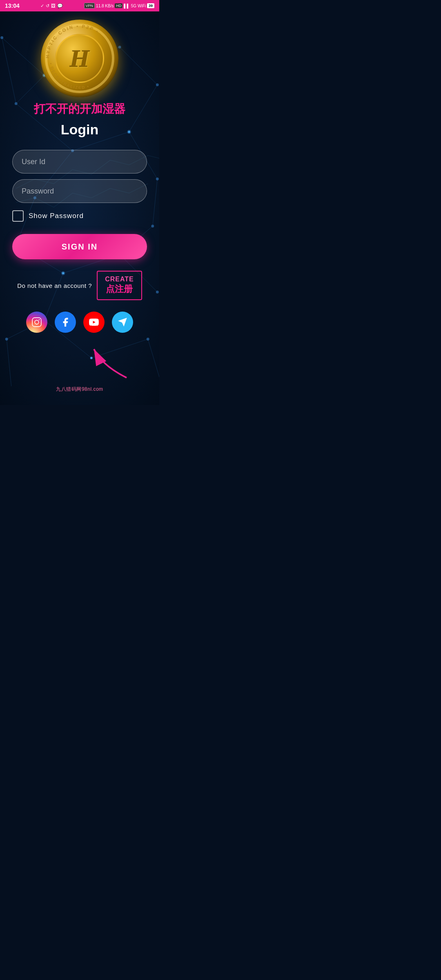 The width and height of the screenshot is (441, 980). I want to click on annotation-arrow, so click(102, 361).